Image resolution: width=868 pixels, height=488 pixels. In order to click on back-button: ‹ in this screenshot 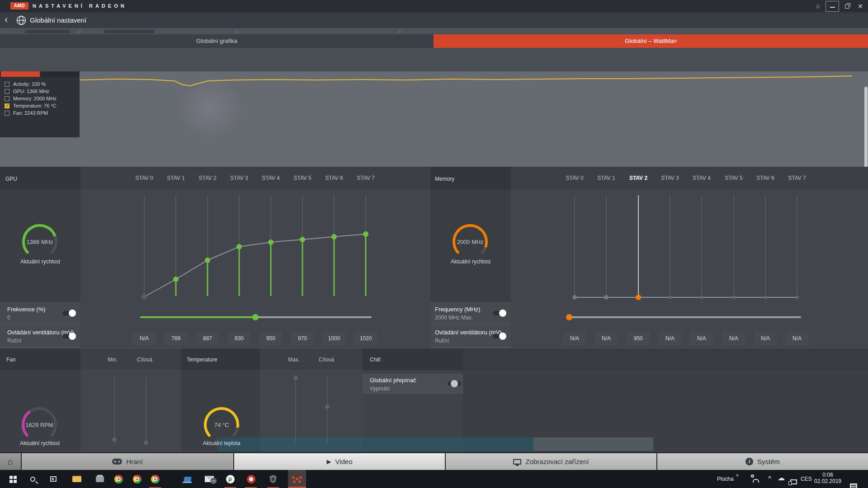, I will do `click(6, 20)`.